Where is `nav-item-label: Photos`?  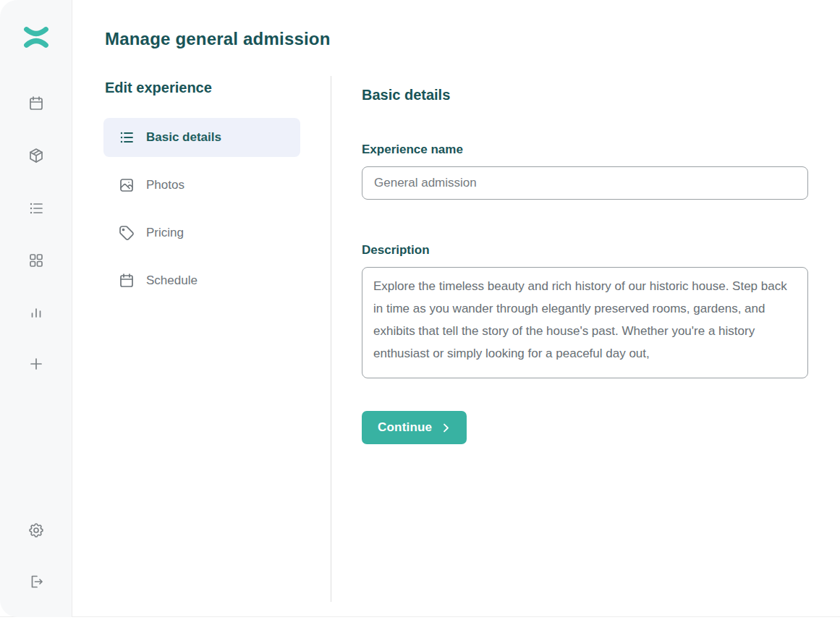
nav-item-label: Photos is located at coordinates (165, 185).